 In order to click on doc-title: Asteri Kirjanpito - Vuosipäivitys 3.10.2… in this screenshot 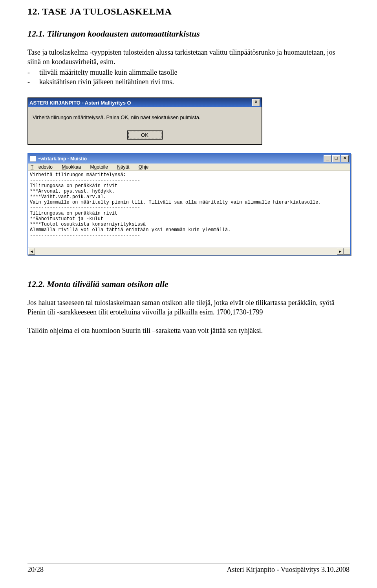, I will do `click(288, 570)`.